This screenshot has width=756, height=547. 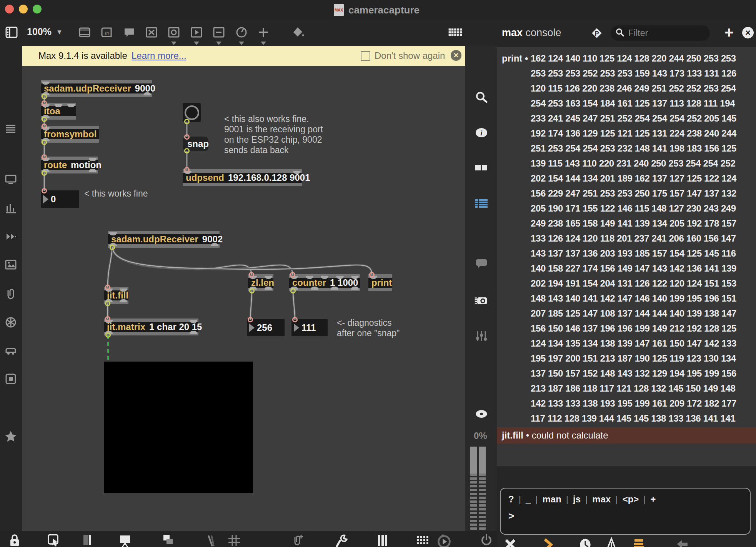 I want to click on console-line: 249 238 165 158 149 141 139 134 205 192 …, so click(x=626, y=223).